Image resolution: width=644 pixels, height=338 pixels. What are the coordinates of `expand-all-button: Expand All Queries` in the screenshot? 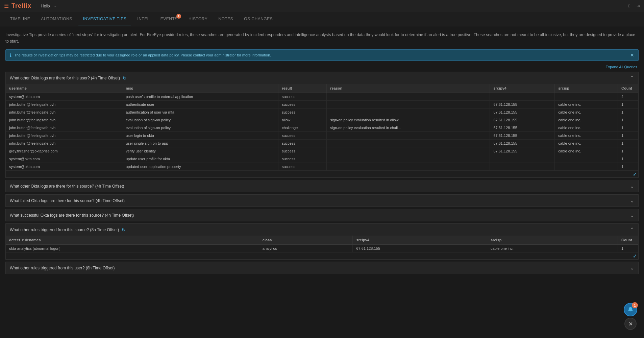 It's located at (621, 67).